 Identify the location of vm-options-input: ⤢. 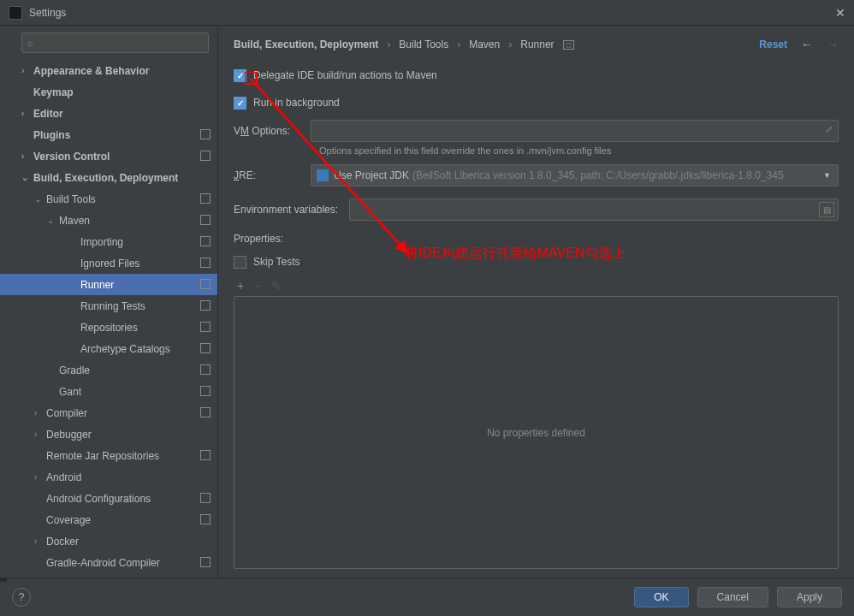
(575, 131).